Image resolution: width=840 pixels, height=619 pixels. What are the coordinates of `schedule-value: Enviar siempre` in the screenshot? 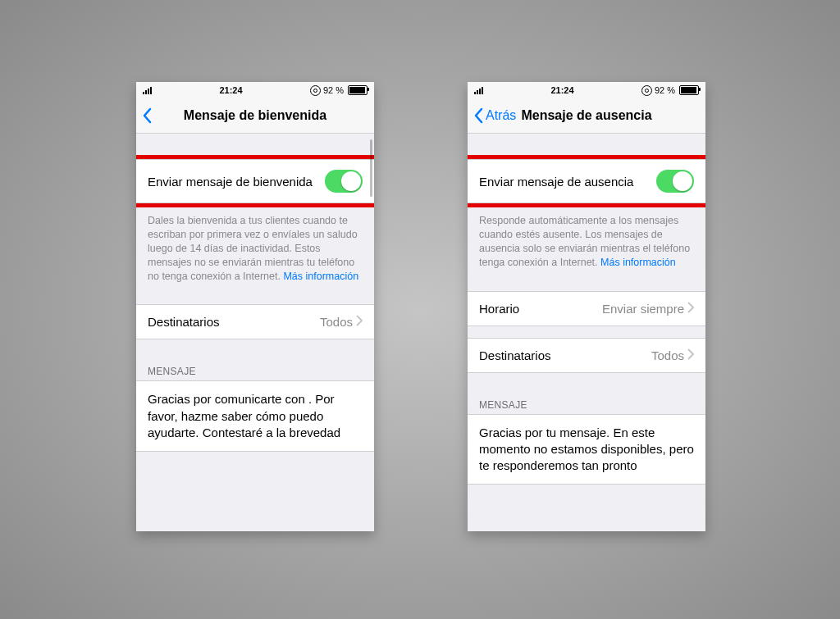 It's located at (643, 308).